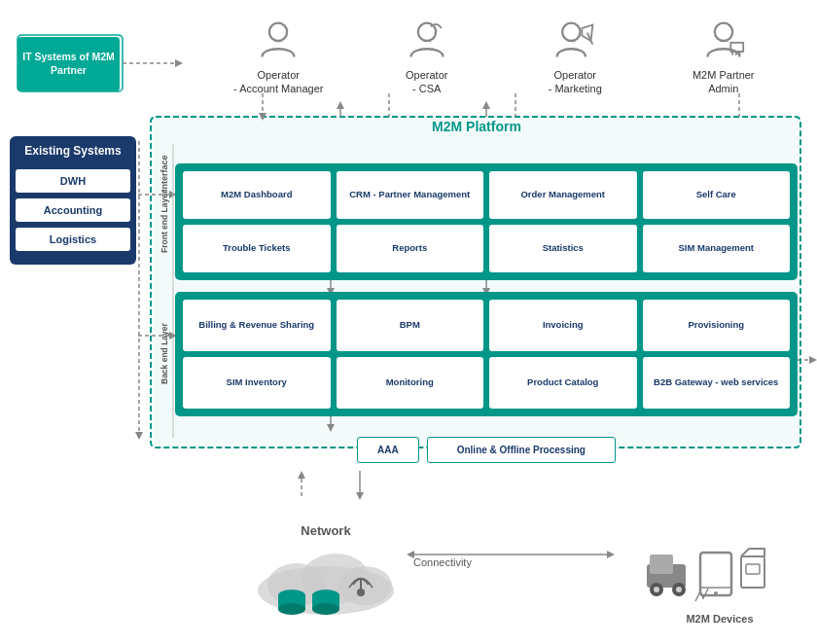  Describe the element at coordinates (68, 64) in the screenshot. I see `it-systems-box: IT Systems of M2M Partner` at that location.